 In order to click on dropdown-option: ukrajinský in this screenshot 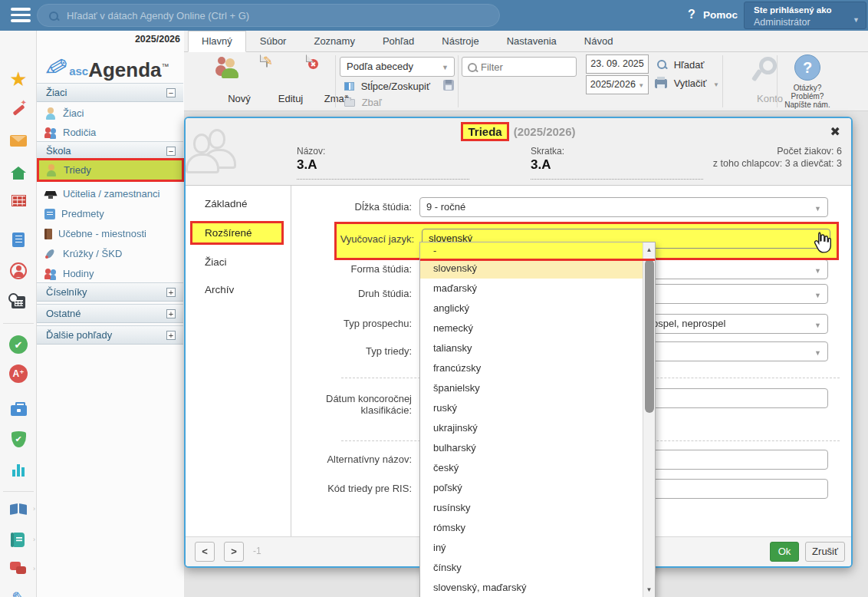, I will do `click(531, 428)`.